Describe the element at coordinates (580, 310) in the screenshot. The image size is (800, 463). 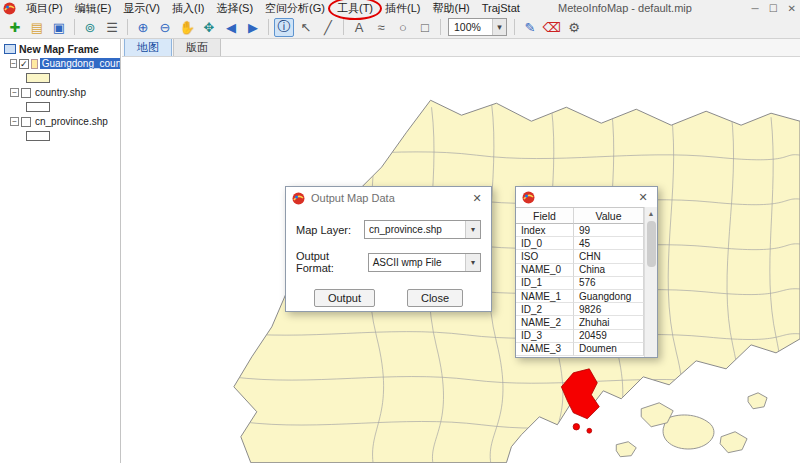
I see `table-row: ID_2 9826` at that location.